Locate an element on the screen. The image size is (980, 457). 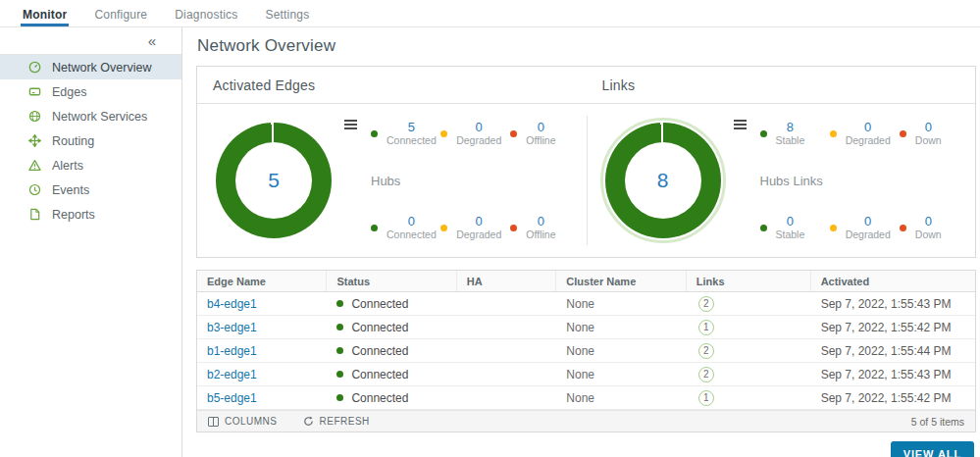
edges-stats: 5Connected 0Degraded 0Offline Hubs is located at coordinates (476, 180).